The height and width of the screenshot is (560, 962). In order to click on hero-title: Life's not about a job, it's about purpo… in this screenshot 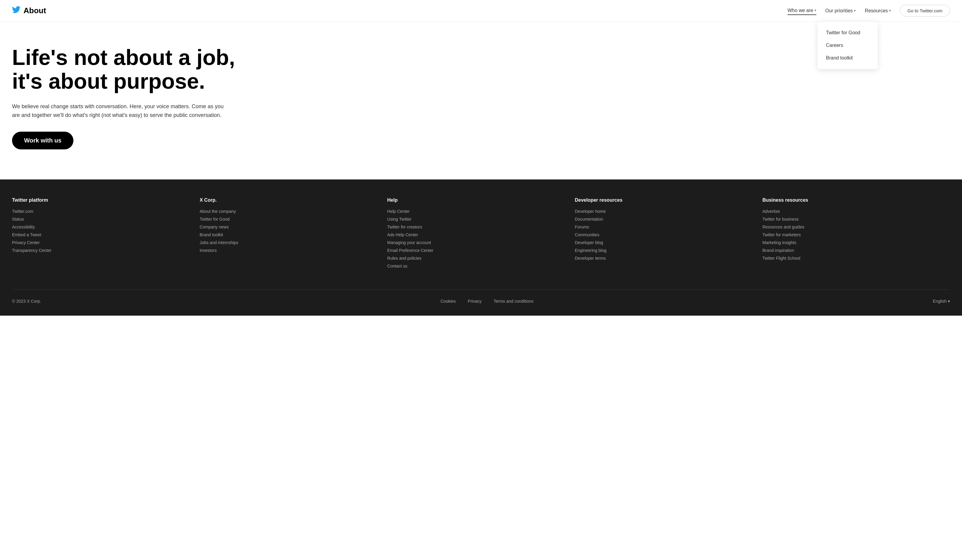, I will do `click(141, 69)`.